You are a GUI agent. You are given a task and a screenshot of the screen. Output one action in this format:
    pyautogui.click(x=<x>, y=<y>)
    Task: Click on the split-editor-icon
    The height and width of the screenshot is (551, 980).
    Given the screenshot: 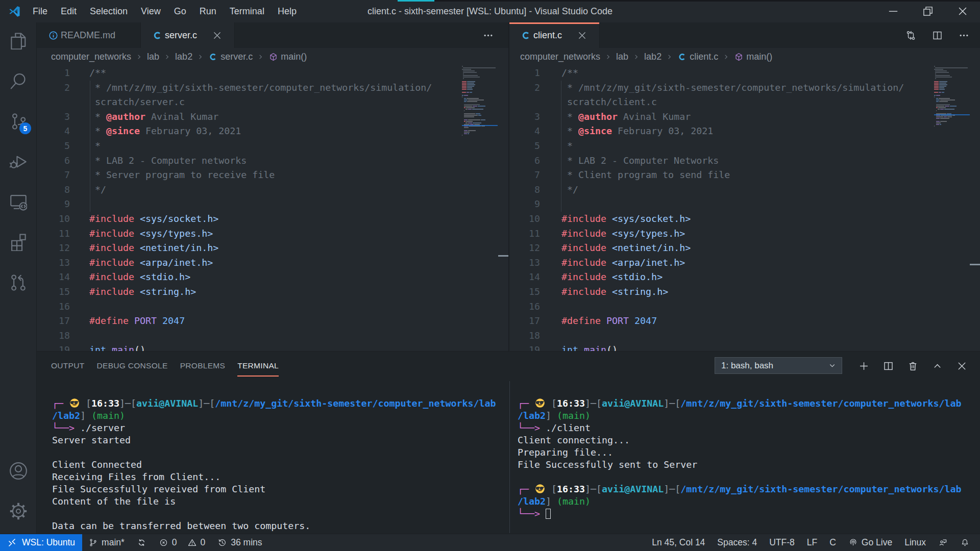 What is the action you would take?
    pyautogui.click(x=937, y=36)
    